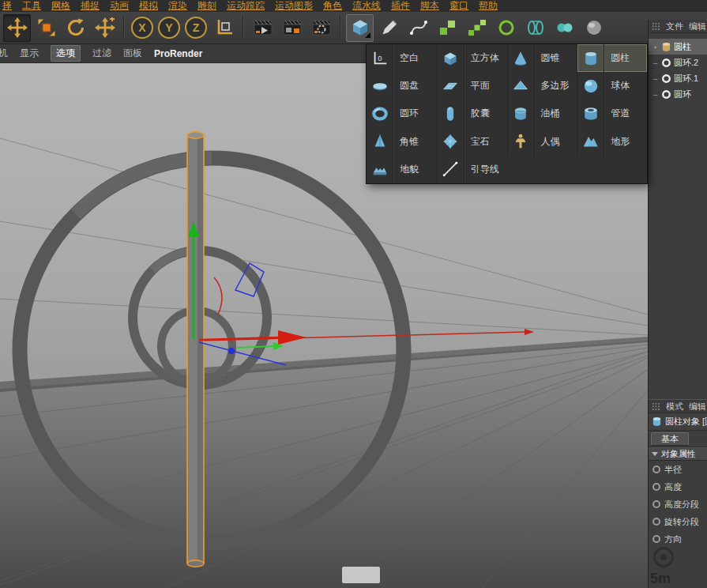  What do you see at coordinates (472, 85) in the screenshot?
I see `primitive-item-plane: 平面` at bounding box center [472, 85].